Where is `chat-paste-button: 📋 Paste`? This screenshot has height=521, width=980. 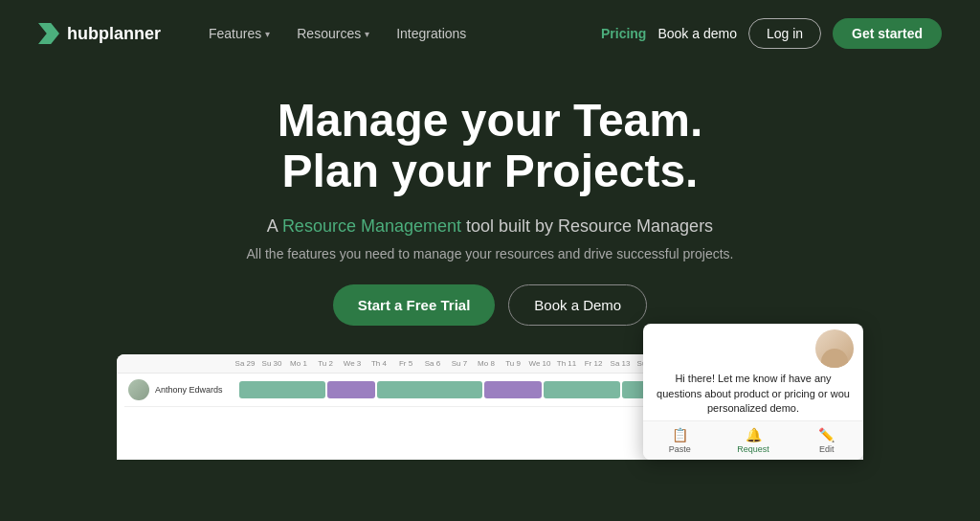 chat-paste-button: 📋 Paste is located at coordinates (679, 441).